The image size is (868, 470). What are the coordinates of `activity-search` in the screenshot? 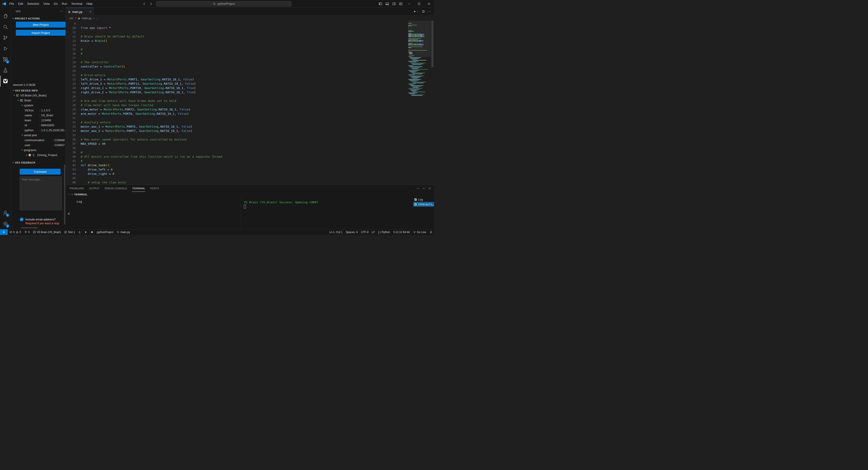 It's located at (5, 27).